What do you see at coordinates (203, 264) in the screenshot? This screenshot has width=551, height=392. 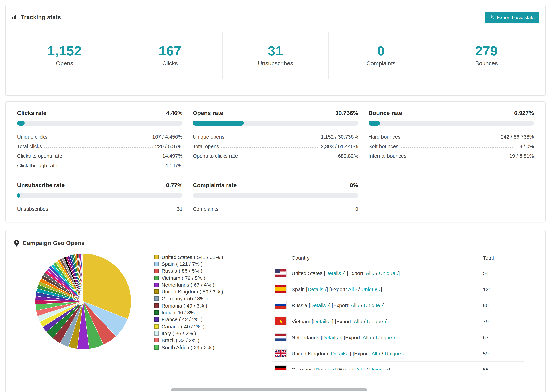 I see `legend-item: Spain ( 121 / 7% )` at bounding box center [203, 264].